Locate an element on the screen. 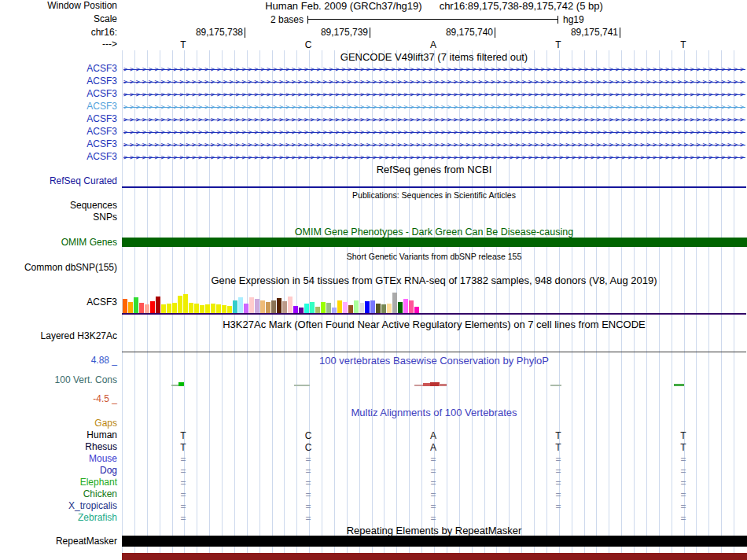  bottom-track-bar is located at coordinates (434, 557).